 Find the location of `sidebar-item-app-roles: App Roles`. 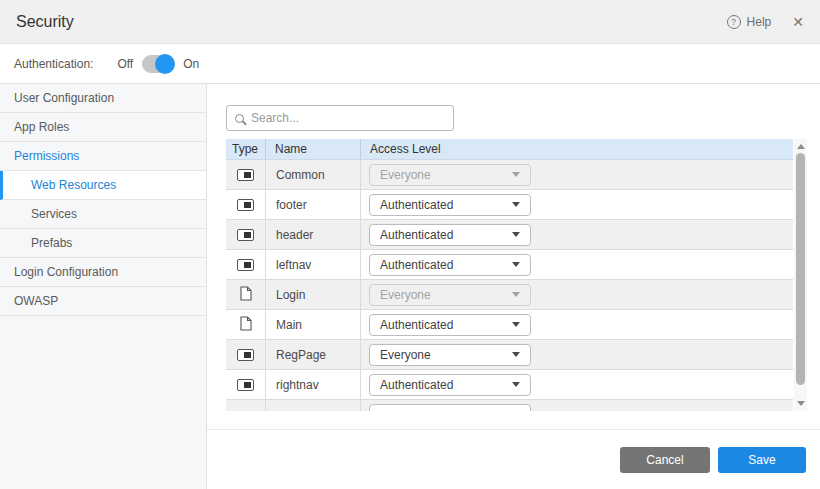

sidebar-item-app-roles: App Roles is located at coordinates (103, 128).